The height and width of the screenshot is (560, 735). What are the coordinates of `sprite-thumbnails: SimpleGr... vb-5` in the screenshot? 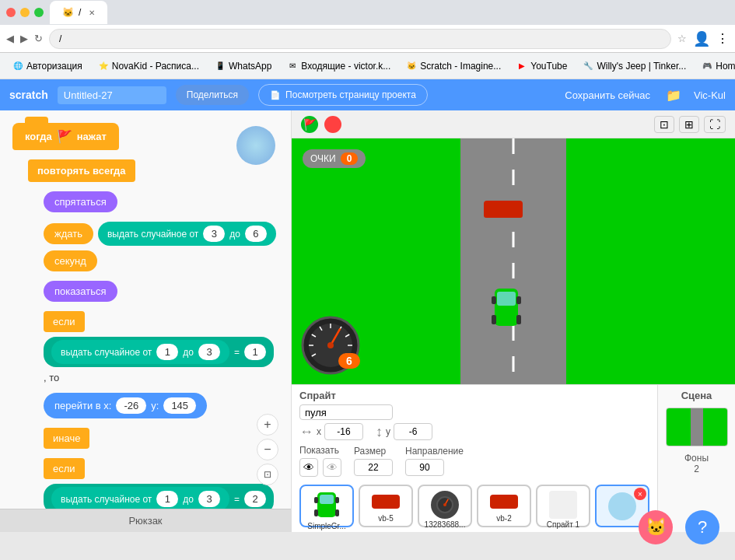 It's located at (474, 506).